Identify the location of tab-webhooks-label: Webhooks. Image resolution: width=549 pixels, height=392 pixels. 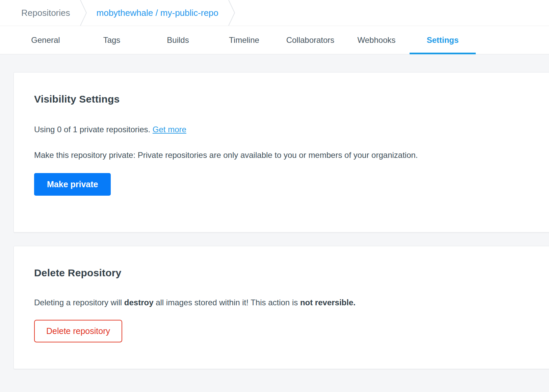
(377, 40).